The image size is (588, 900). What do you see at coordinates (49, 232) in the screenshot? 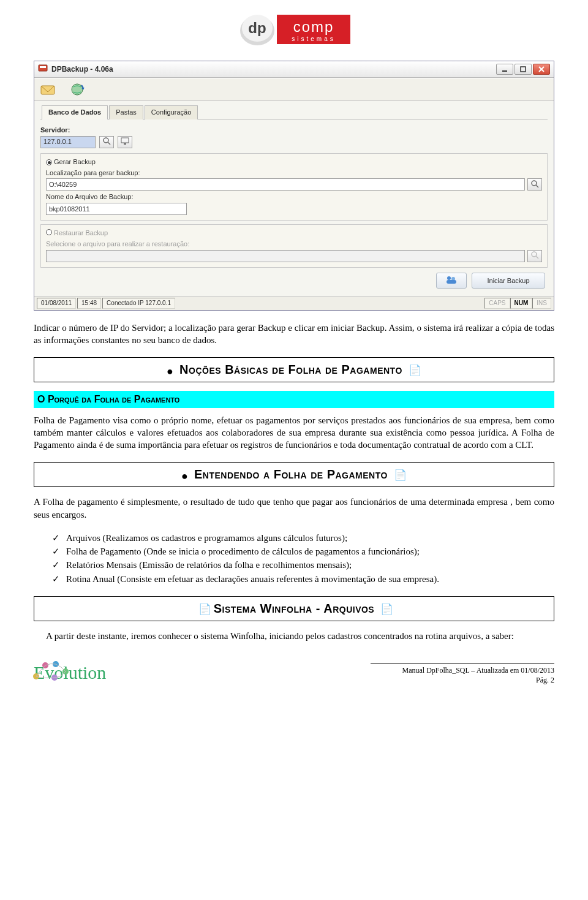
I see `restaurar-backup-radio` at bounding box center [49, 232].